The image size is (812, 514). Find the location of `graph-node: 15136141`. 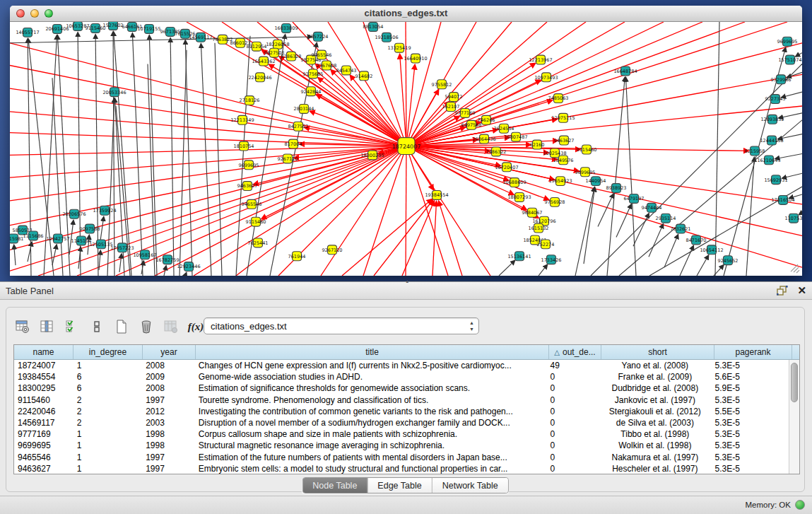

graph-node: 15136141 is located at coordinates (519, 256).